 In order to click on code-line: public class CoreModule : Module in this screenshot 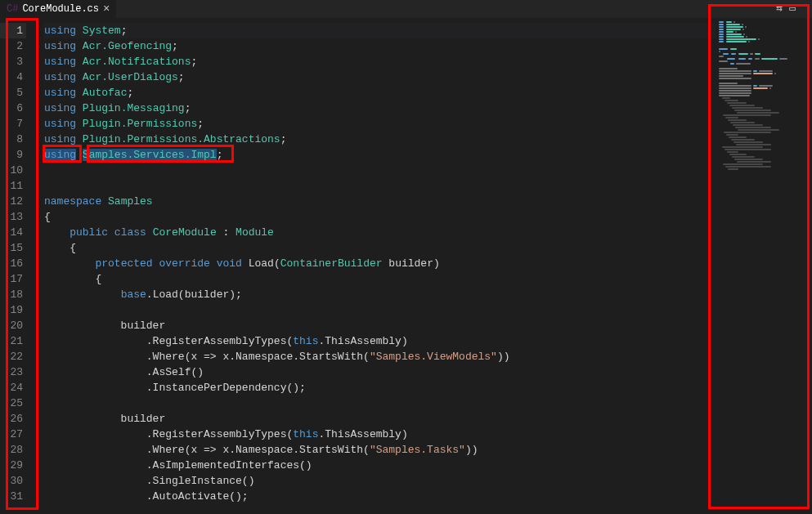, I will do `click(379, 232)`.